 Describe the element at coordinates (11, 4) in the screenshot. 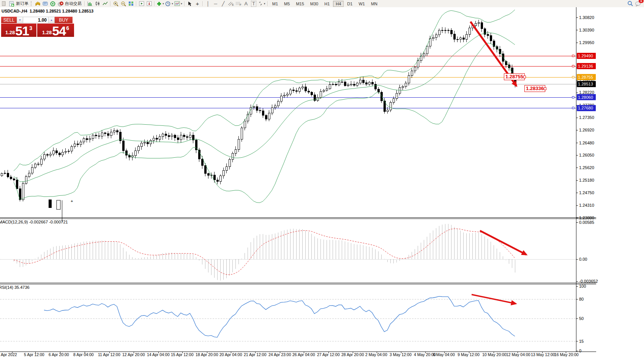

I see `new-order-icon` at that location.